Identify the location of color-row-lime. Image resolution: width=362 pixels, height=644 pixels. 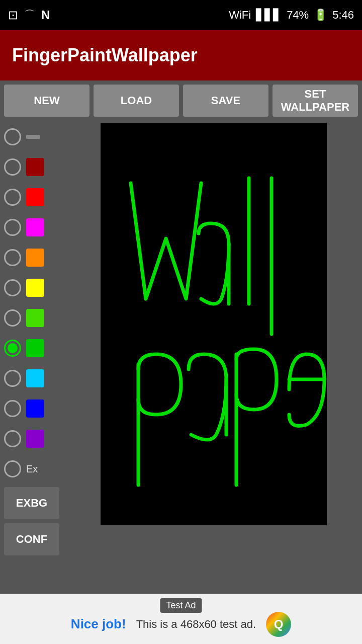
(33, 318).